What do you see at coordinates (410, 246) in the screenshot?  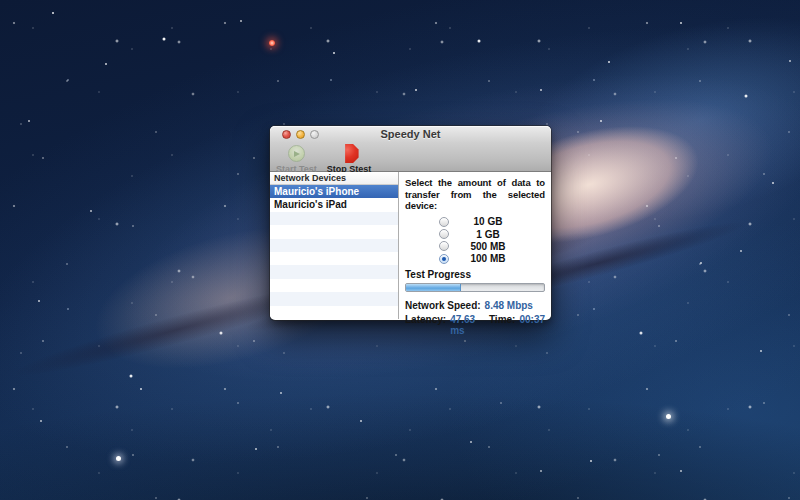 I see `window-content: Network Devices Mauricio's iPhone Mauric…` at bounding box center [410, 246].